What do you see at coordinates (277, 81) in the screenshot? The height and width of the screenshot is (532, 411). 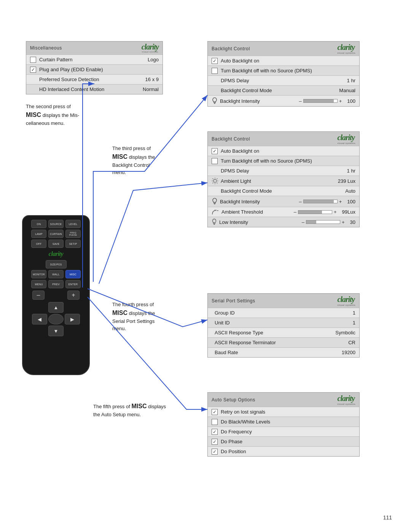 I see `bl1-dpms-delay-label: DPMS Delay` at bounding box center [277, 81].